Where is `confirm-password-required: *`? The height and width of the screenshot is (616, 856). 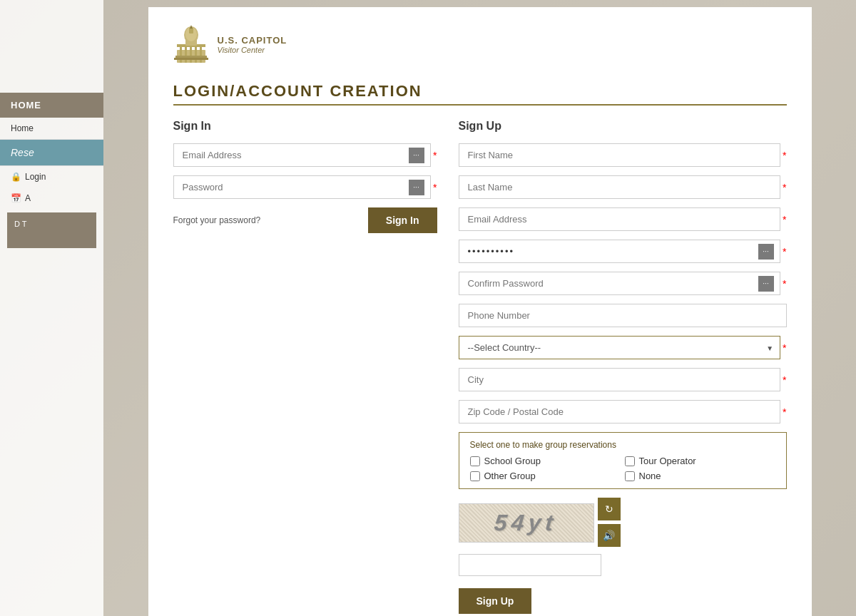 confirm-password-required: * is located at coordinates (785, 284).